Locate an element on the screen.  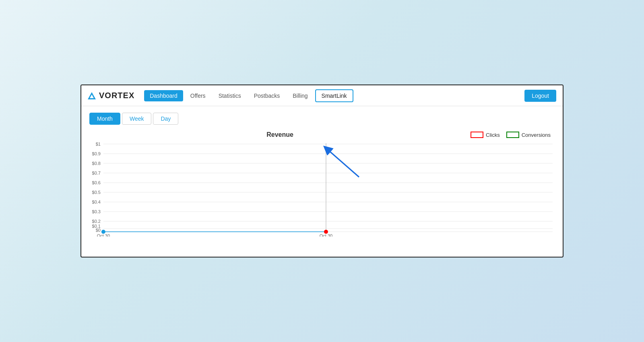
filter-day: Day is located at coordinates (166, 119).